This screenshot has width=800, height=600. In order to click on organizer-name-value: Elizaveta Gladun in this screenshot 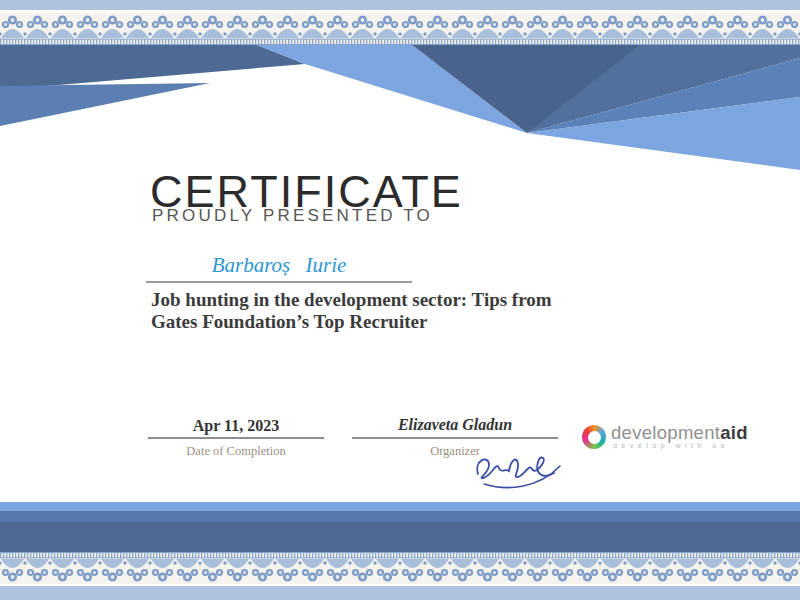, I will do `click(455, 425)`.